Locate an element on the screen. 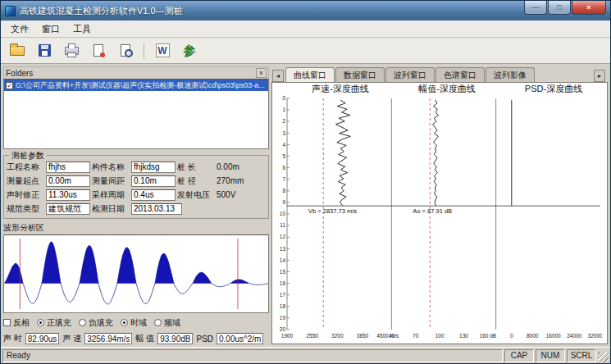 This screenshot has width=611, height=364. file-list-item: ✓G:\公司产品资料+开发\测试仪器\超声仪实拍检测-极速测试\cd\ps03\… is located at coordinates (136, 85).